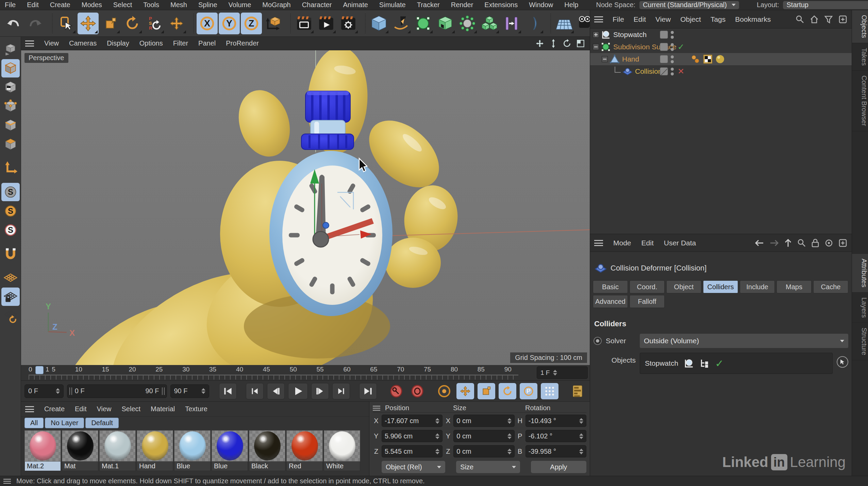  Describe the element at coordinates (610, 287) in the screenshot. I see `tab-basic: Basic` at that location.